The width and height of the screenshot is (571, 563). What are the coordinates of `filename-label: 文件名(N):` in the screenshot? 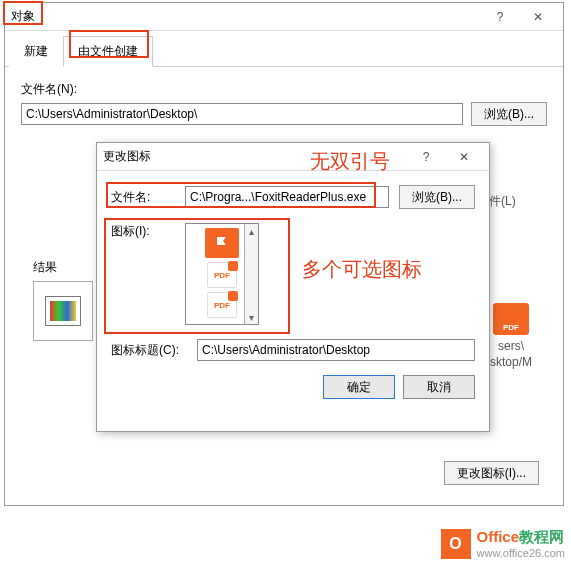 It's located at (284, 90).